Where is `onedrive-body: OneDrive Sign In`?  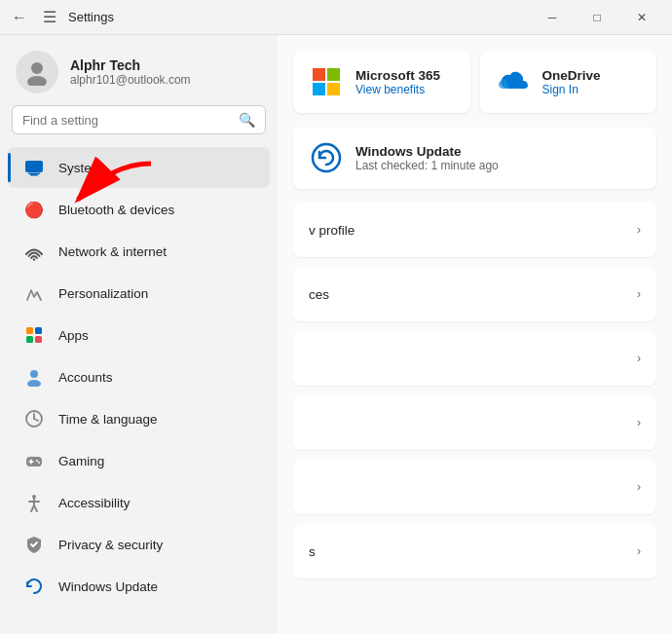 onedrive-body: OneDrive Sign In is located at coordinates (572, 82).